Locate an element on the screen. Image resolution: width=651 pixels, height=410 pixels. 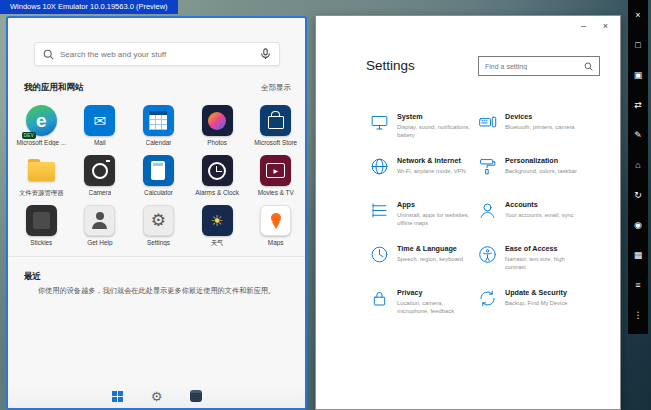
close-icon: × is located at coordinates (638, 15).